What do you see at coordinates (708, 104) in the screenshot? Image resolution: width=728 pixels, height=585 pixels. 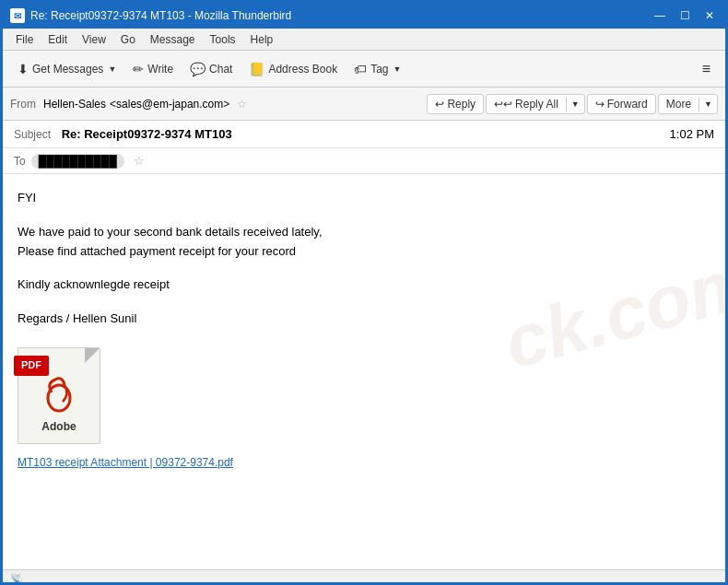 I see `more-dropdown: ▼` at bounding box center [708, 104].